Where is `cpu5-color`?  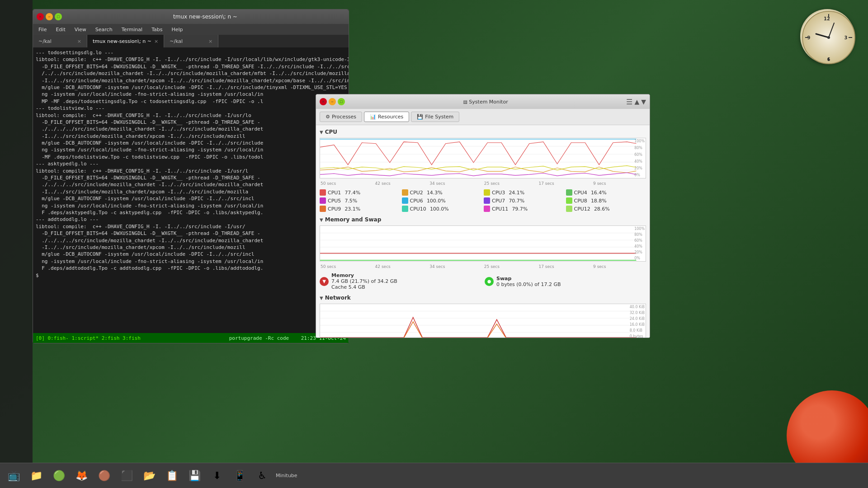
cpu5-color is located at coordinates (323, 201).